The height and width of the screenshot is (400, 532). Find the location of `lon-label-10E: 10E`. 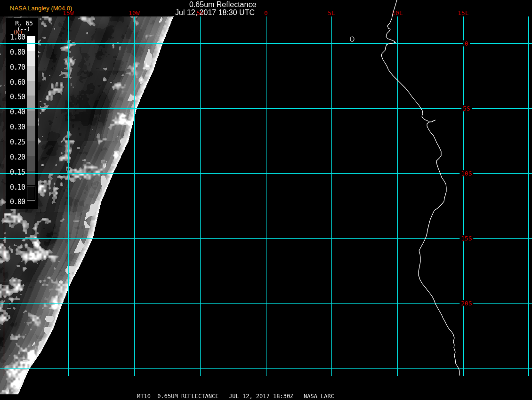

lon-label-10E: 10E is located at coordinates (397, 13).